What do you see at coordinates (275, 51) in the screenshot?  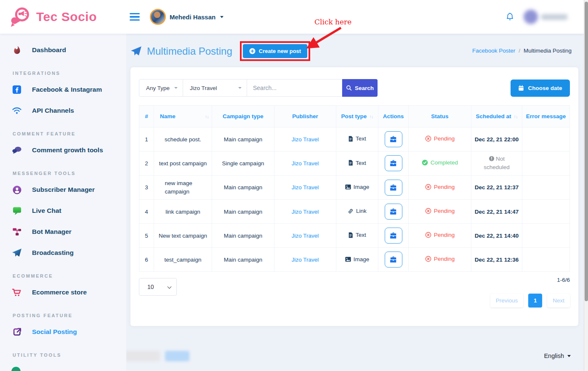 I see `create-new-post-button: Create new post` at bounding box center [275, 51].